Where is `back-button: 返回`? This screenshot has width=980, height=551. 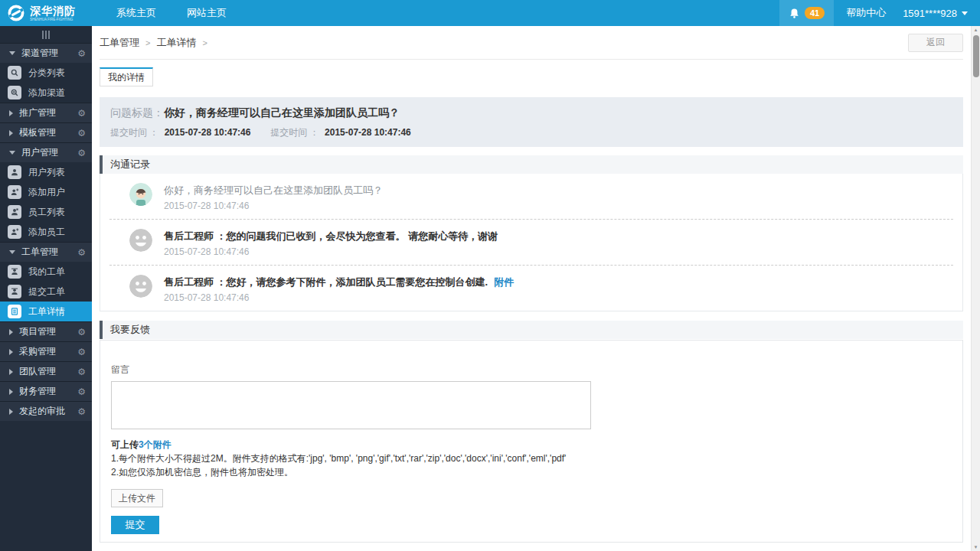 back-button: 返回 is located at coordinates (936, 43).